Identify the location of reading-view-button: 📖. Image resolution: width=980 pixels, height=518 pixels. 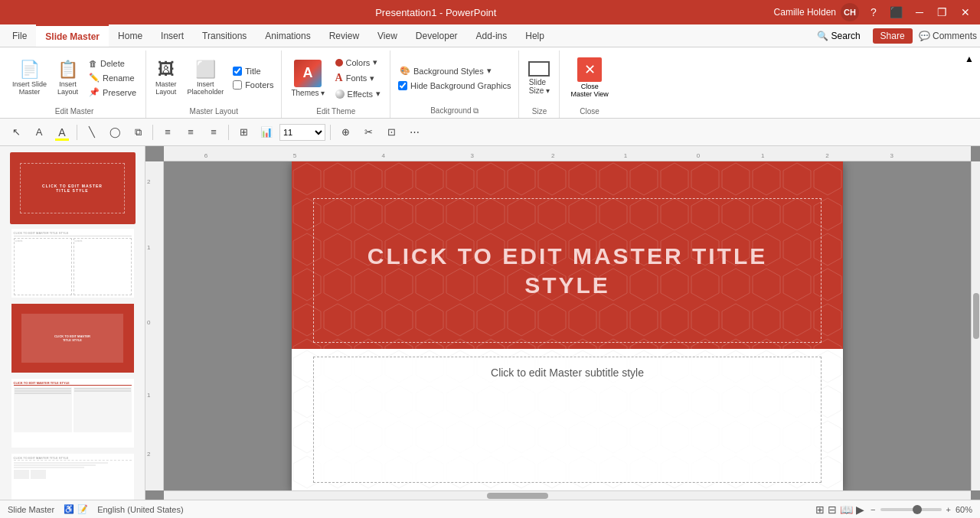
(847, 510).